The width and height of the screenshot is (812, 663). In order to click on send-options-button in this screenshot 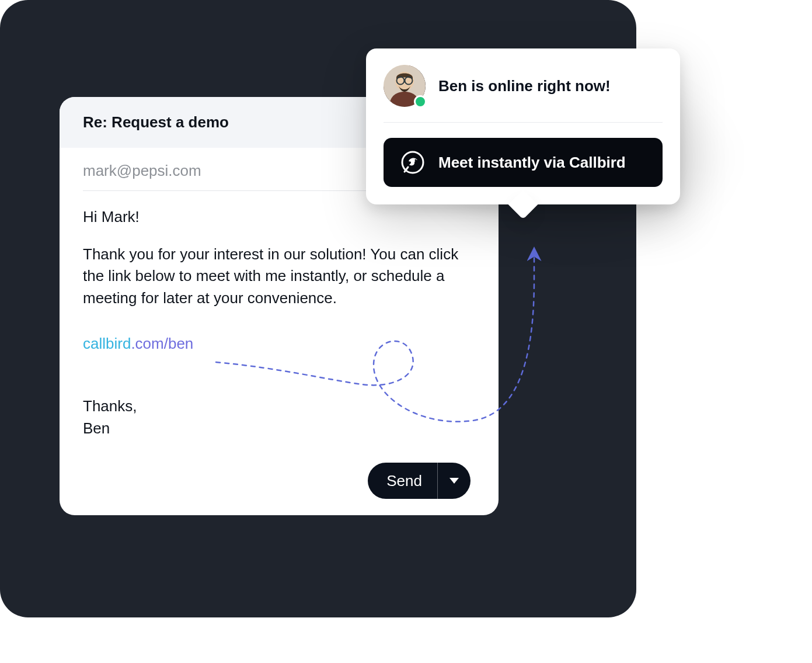, I will do `click(454, 481)`.